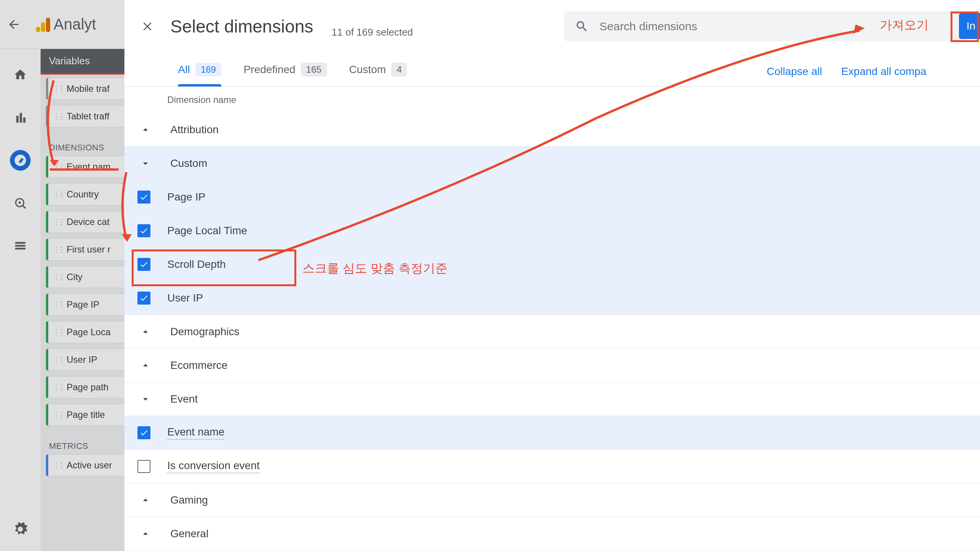  I want to click on checkbox-unchecked, so click(144, 466).